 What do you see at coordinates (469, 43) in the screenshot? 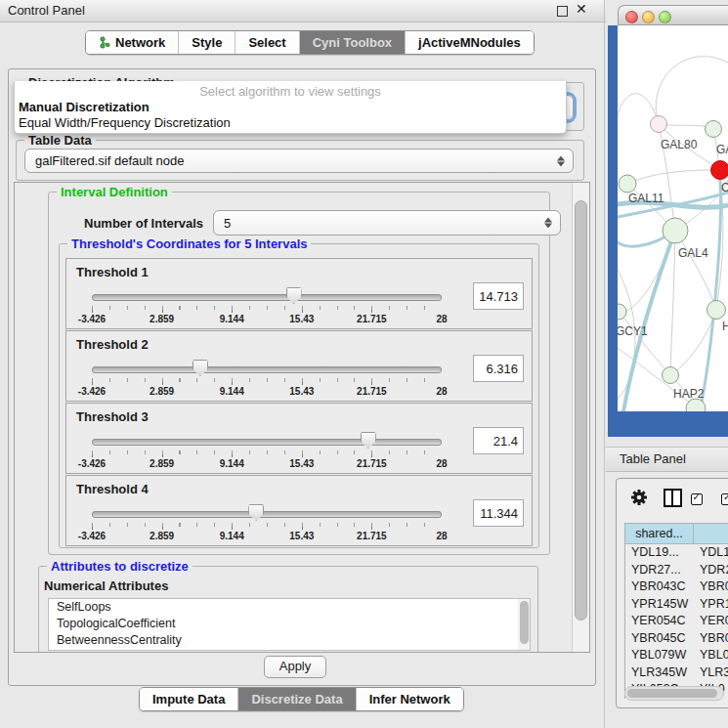
I see `tab-jactivemnodules: jActiveMNodules` at bounding box center [469, 43].